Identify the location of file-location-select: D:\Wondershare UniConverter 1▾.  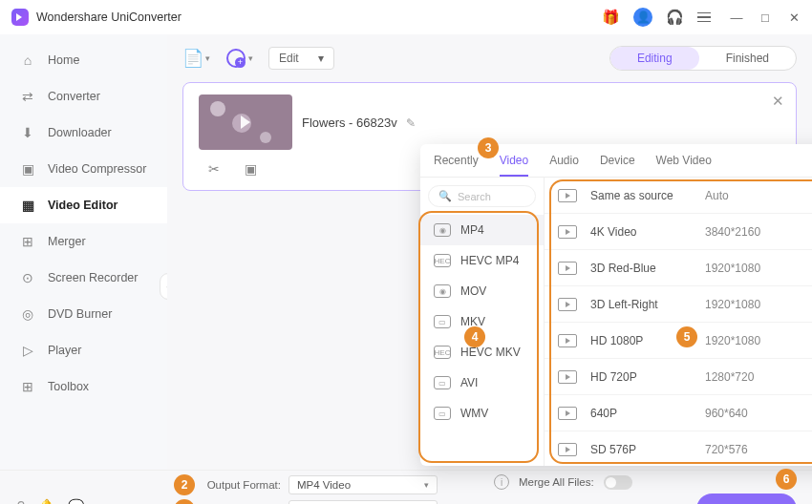
(363, 502).